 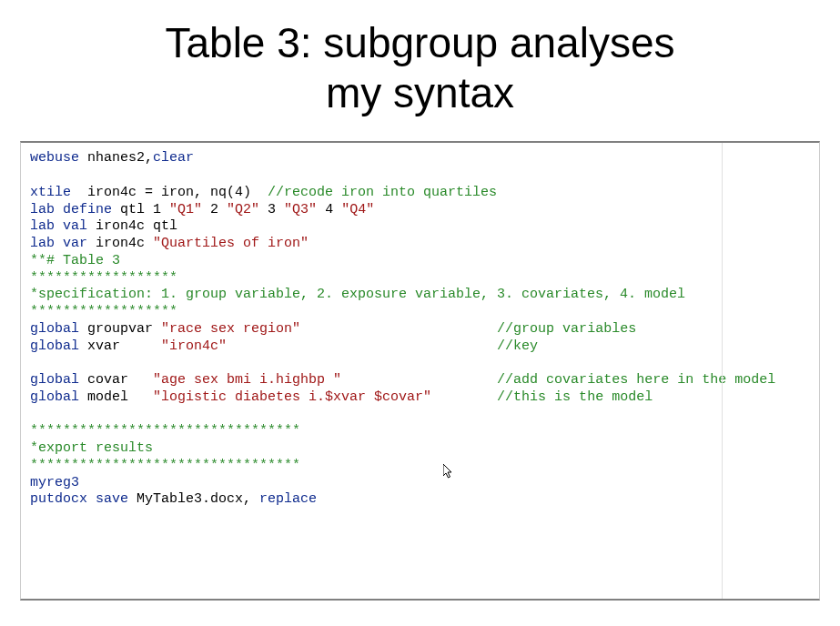 What do you see at coordinates (173, 158) in the screenshot?
I see `keyword-clear: clear` at bounding box center [173, 158].